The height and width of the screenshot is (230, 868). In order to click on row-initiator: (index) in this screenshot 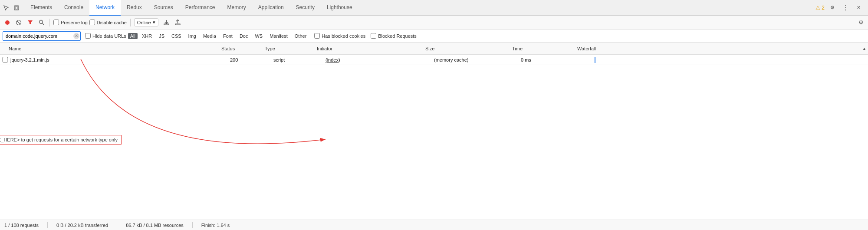, I will do `click(380, 60)`.